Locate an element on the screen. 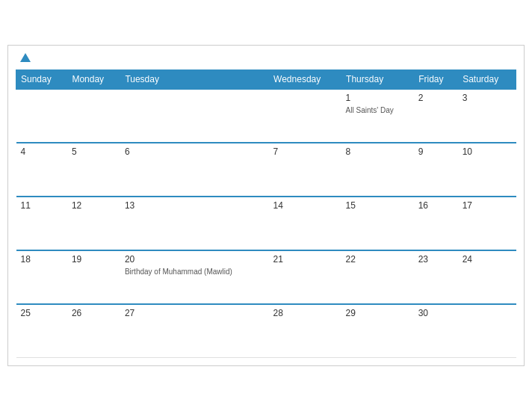 The height and width of the screenshot is (411, 532). day-number: 19 is located at coordinates (94, 259).